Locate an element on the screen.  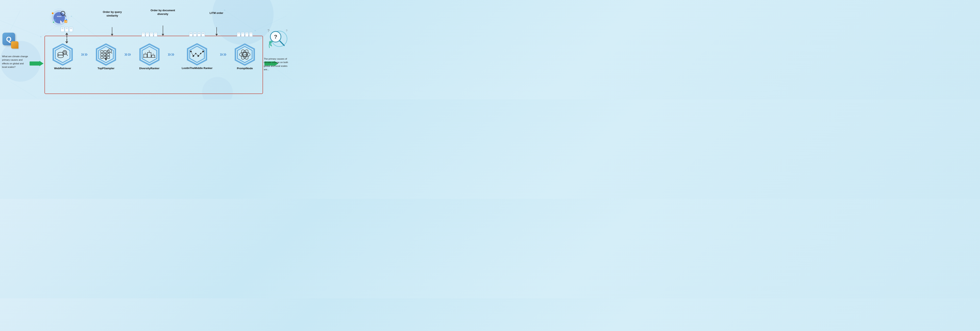
query-icon-area: Q is located at coordinates (11, 42).